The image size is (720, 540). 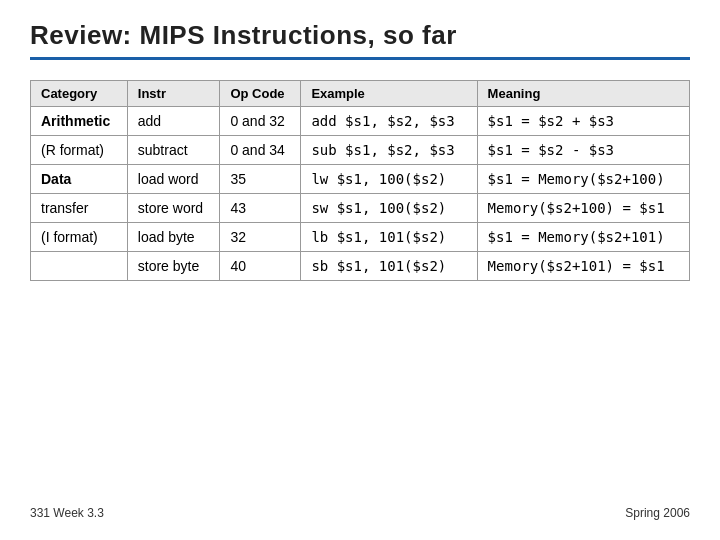 What do you see at coordinates (583, 266) in the screenshot?
I see `cell-meaning: Memory($s2+101) = $s1` at bounding box center [583, 266].